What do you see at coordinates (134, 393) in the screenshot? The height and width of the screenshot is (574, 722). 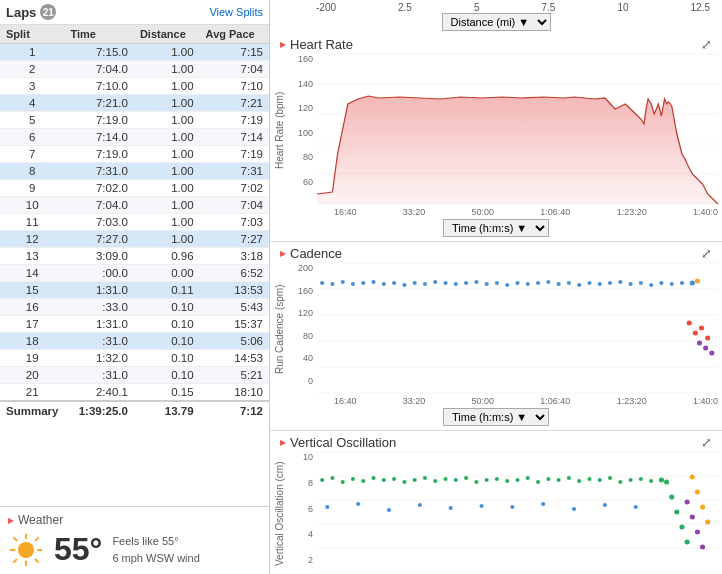 I see `table-row: 21 2:40.1 0.15 18:10` at bounding box center [134, 393].